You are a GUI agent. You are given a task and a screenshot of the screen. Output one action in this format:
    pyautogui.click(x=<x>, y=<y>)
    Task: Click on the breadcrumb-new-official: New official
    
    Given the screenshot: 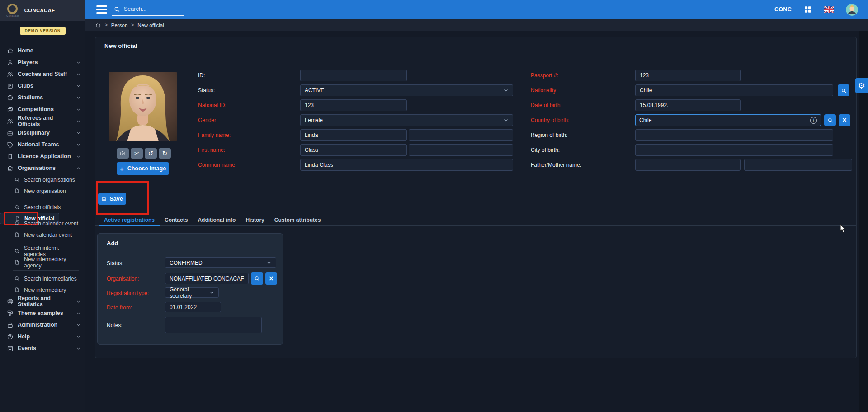 What is the action you would take?
    pyautogui.click(x=151, y=25)
    